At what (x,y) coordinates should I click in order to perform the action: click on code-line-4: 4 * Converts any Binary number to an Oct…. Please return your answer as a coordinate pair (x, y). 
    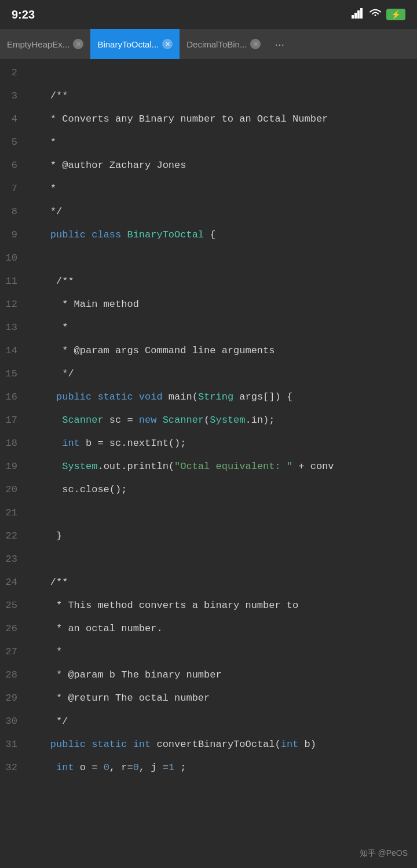
    Looking at the image, I should click on (209, 119).